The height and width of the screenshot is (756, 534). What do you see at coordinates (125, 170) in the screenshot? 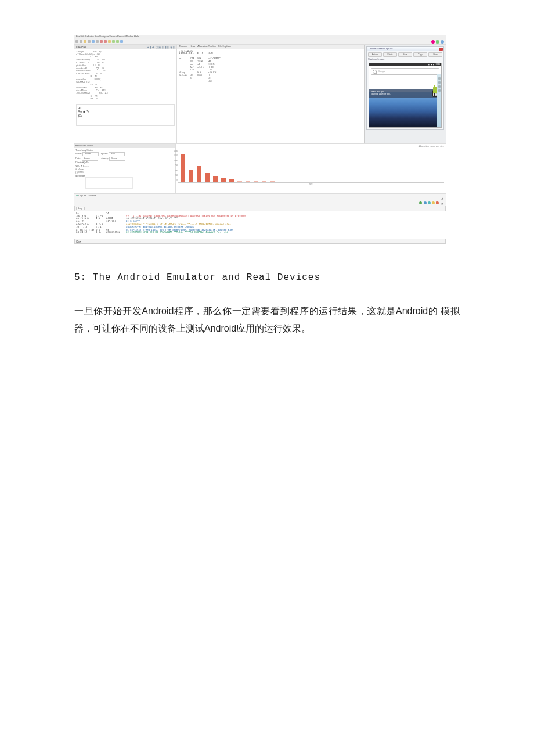
I see `radio-voice: ® Voice` at bounding box center [125, 170].